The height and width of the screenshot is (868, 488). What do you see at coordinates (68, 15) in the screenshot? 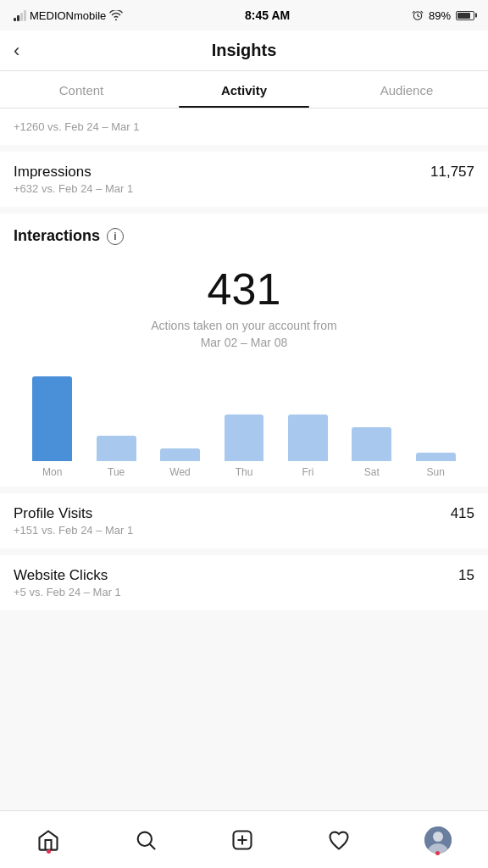
I see `carrier-name: MEDIONmobile` at bounding box center [68, 15].